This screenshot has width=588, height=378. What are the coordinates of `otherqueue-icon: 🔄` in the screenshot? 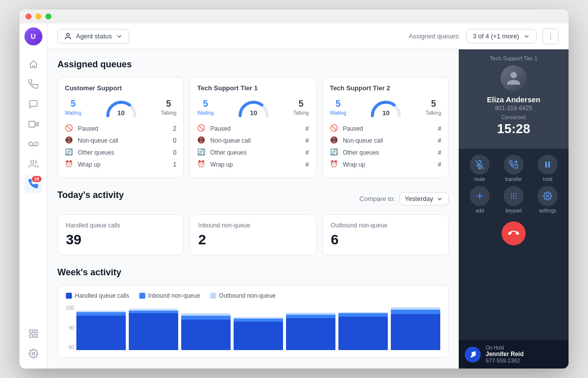 It's located at (334, 153).